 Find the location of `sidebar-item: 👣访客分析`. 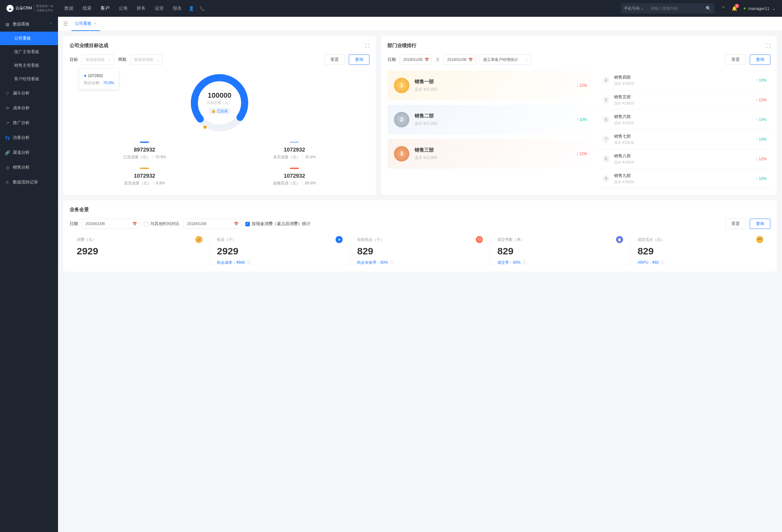

sidebar-item: 👣访客分析 is located at coordinates (29, 138).